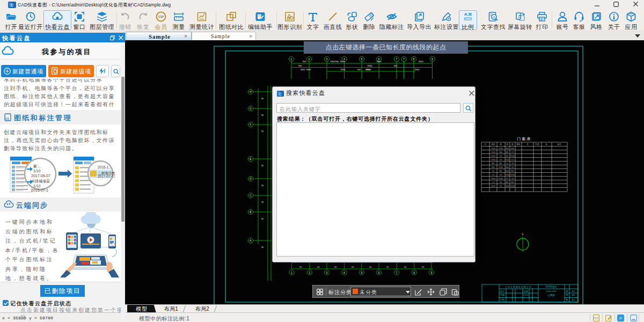 This screenshot has width=644, height=322. Describe the element at coordinates (559, 144) in the screenshot. I see `svg-text: 备注` at that location.